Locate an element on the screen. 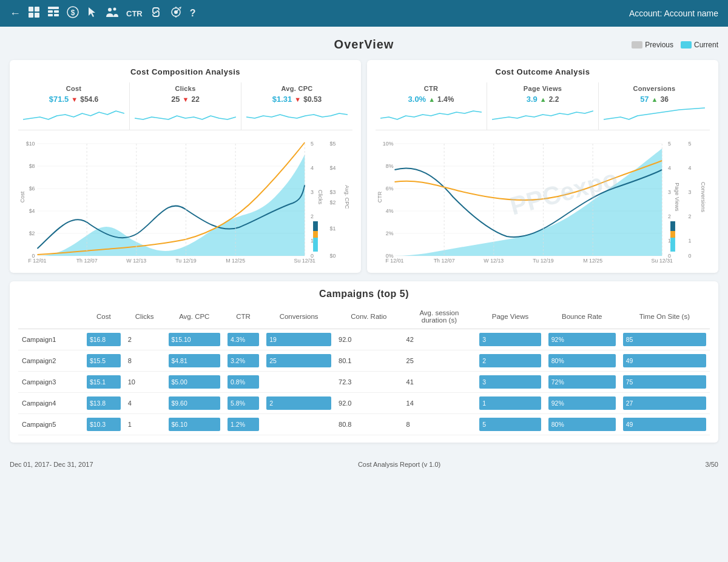 Image resolution: width=728 pixels, height=562 pixels. svg-text: Tu 12/19 is located at coordinates (544, 261).